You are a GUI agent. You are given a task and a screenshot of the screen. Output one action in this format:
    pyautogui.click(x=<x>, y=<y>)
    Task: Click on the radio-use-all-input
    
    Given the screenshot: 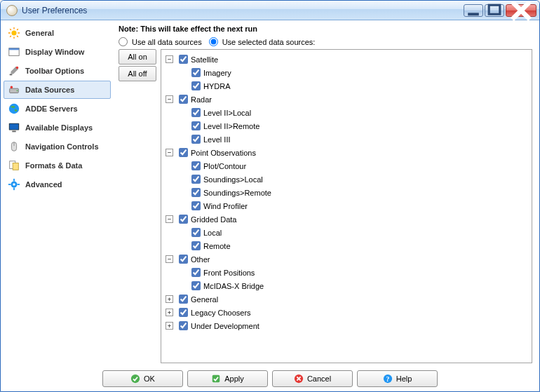 What is the action you would take?
    pyautogui.click(x=123, y=42)
    